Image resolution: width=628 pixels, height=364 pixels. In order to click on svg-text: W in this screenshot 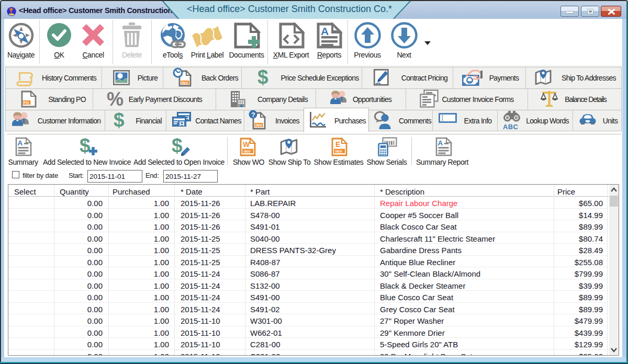, I will do `click(246, 144)`.